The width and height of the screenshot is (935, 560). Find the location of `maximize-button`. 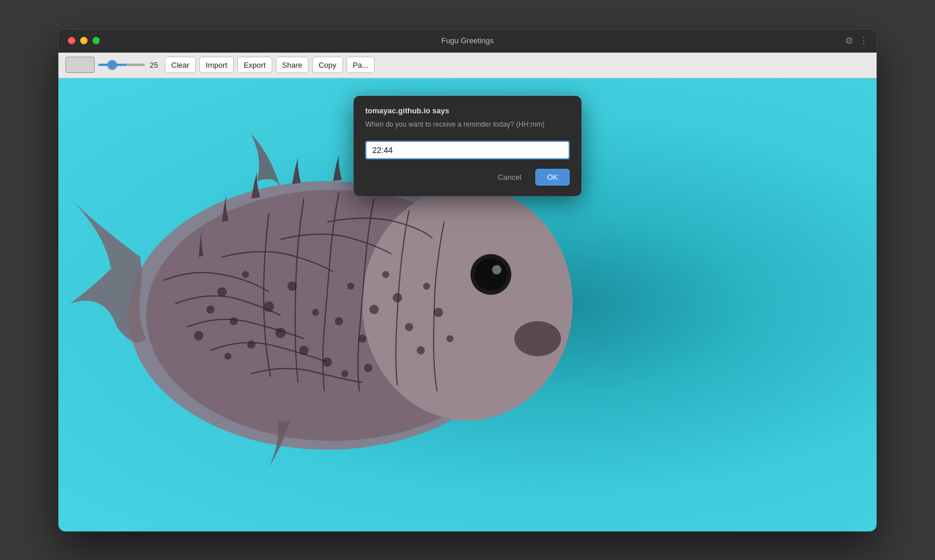

maximize-button is located at coordinates (96, 41).